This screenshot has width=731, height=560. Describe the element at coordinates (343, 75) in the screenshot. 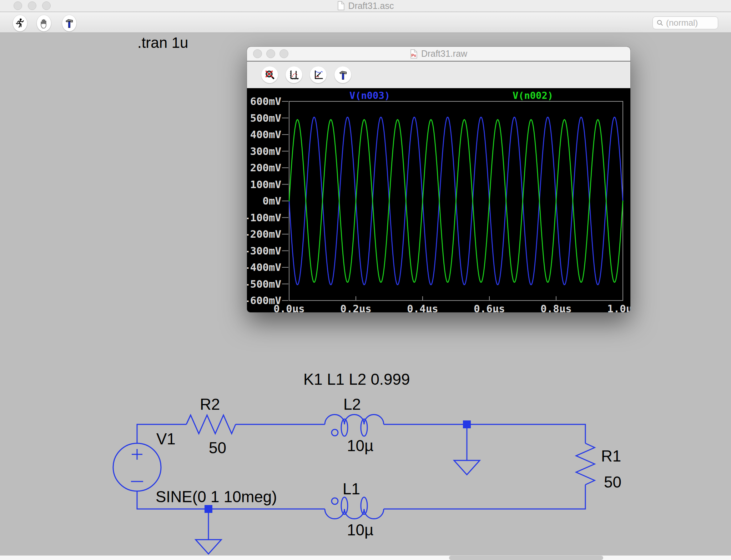

I see `plot-control-panel-button` at that location.